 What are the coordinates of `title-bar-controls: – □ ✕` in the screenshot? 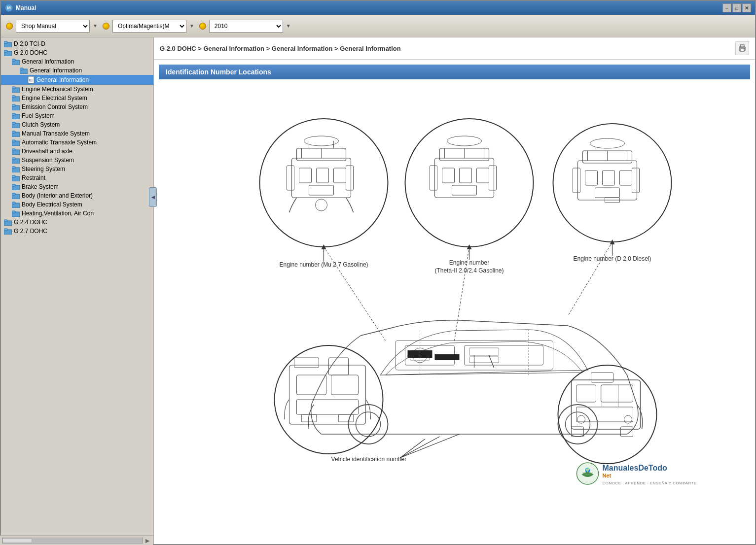 It's located at (737, 8).